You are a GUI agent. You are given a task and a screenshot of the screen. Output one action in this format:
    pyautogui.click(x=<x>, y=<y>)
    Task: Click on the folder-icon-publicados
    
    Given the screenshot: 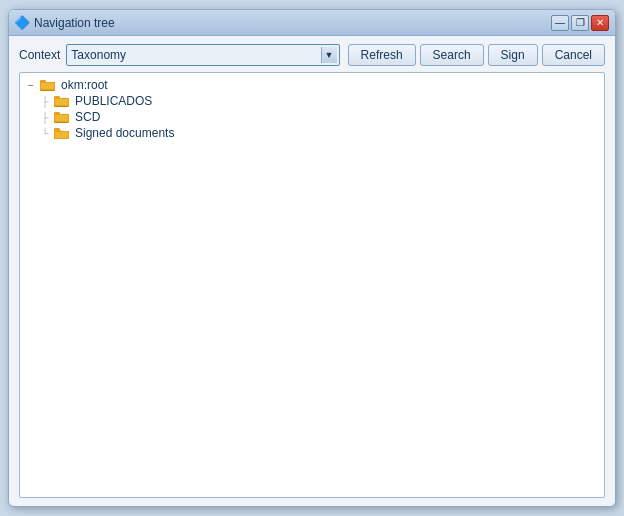 What is the action you would take?
    pyautogui.click(x=62, y=101)
    